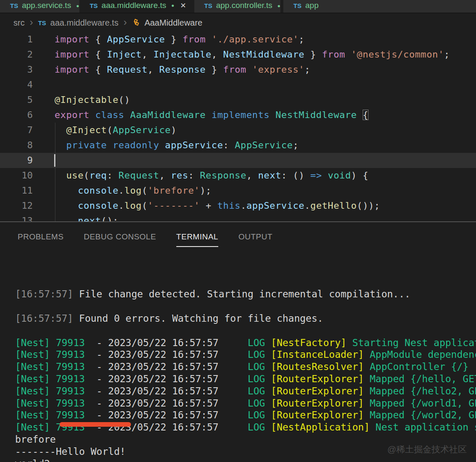 This screenshot has width=476, height=462. Describe the element at coordinates (420, 403) in the screenshot. I see `terminal-text: Mapped {/world1, GET} route` at that location.